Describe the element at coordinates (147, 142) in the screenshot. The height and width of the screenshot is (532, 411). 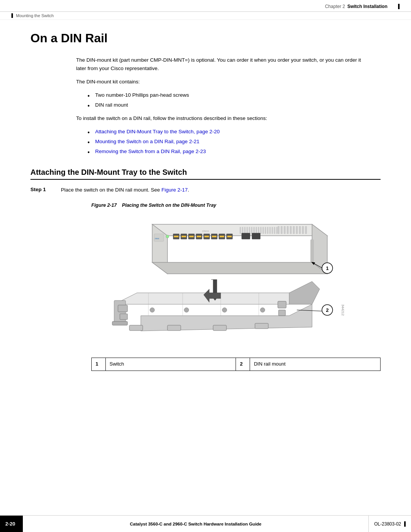
I see `link-mounting: Mounting the Switch on a DIN Rail, page …` at that location.